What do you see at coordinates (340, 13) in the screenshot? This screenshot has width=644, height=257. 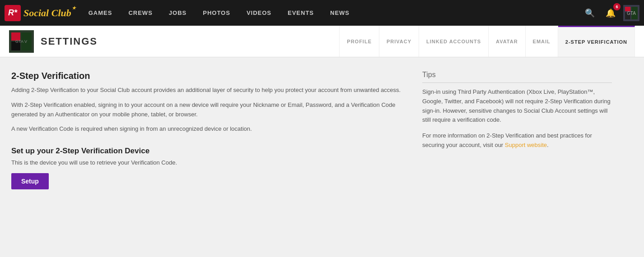 I see `nav-item-news: NEWS` at bounding box center [340, 13].